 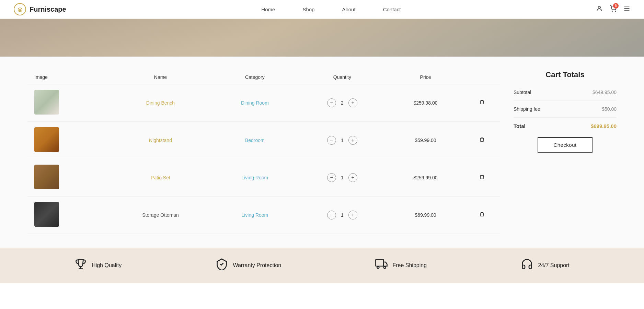 I want to click on qty-value: 2, so click(x=342, y=103).